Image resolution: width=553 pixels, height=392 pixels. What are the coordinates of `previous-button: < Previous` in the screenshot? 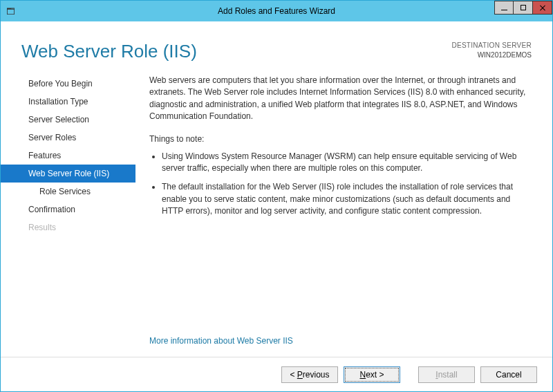 It's located at (310, 375).